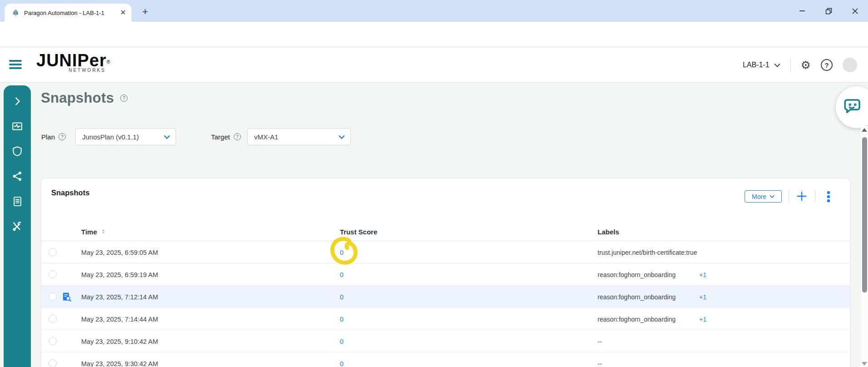 This screenshot has height=367, width=868. I want to click on table-row: May 23, 2025, 9:30:42 AM 0 --, so click(446, 360).